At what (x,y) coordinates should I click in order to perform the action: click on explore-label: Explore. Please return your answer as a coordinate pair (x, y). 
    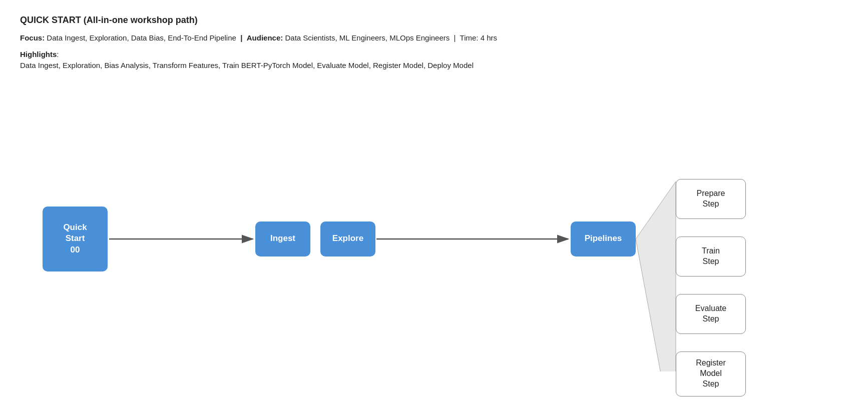
    Looking at the image, I should click on (348, 238).